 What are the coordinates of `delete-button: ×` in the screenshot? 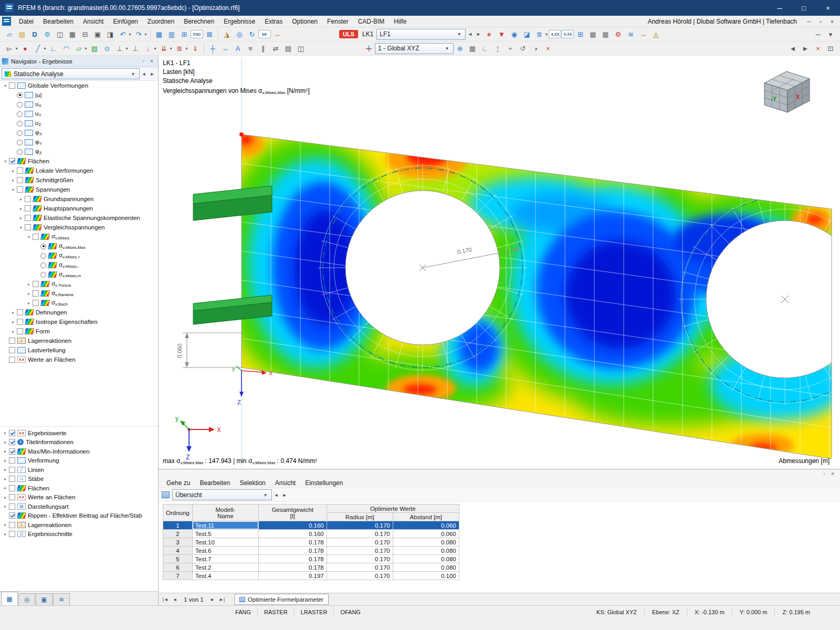 It's located at (548, 48).